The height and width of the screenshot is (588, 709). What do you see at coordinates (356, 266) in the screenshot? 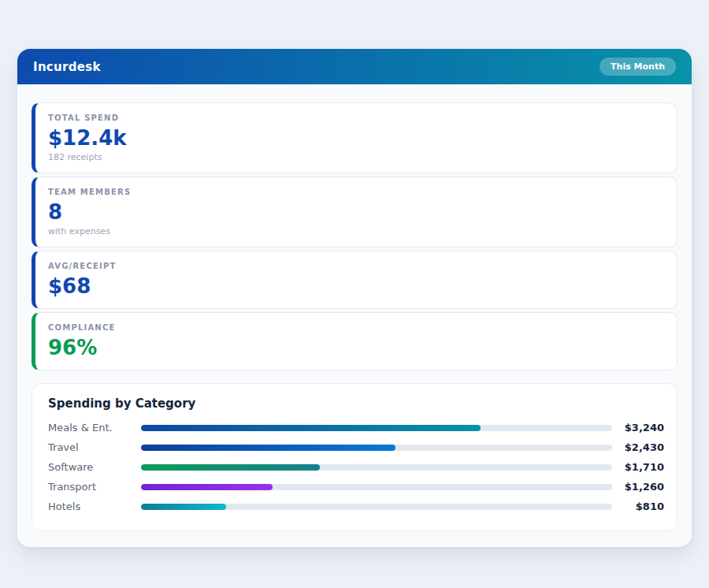
I see `stat-label: AVG/RECEIPT` at bounding box center [356, 266].